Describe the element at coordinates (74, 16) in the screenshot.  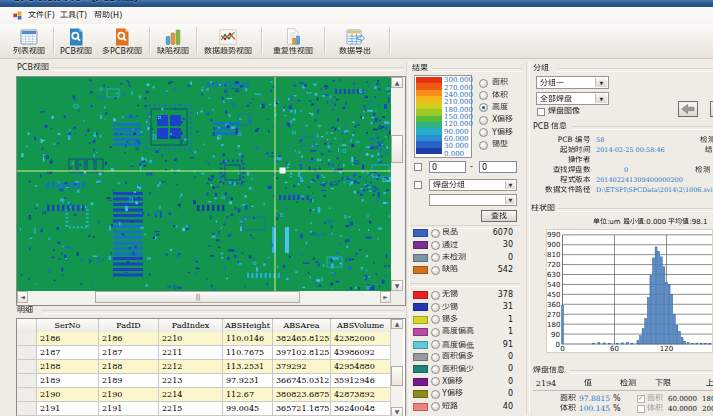
I see `menu-tools: (T)` at that location.